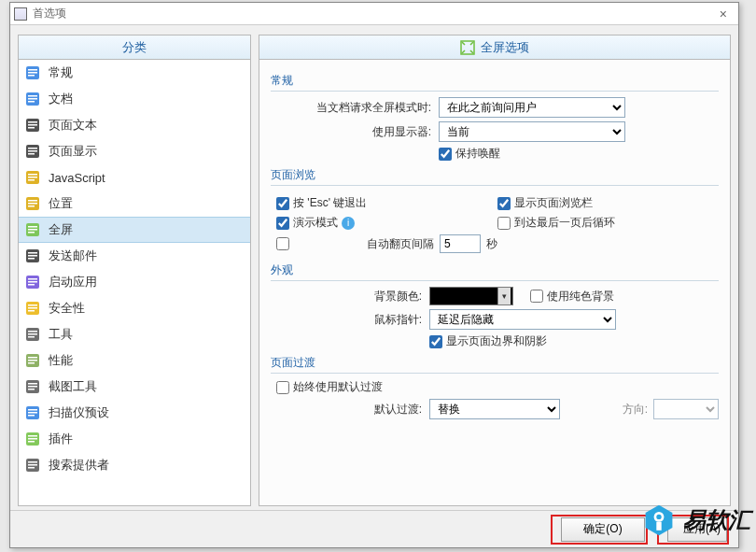 This screenshot has width=756, height=552. Describe the element at coordinates (329, 387) in the screenshot. I see `always-default-transition-checkbox: 始终使用默认过渡` at that location.